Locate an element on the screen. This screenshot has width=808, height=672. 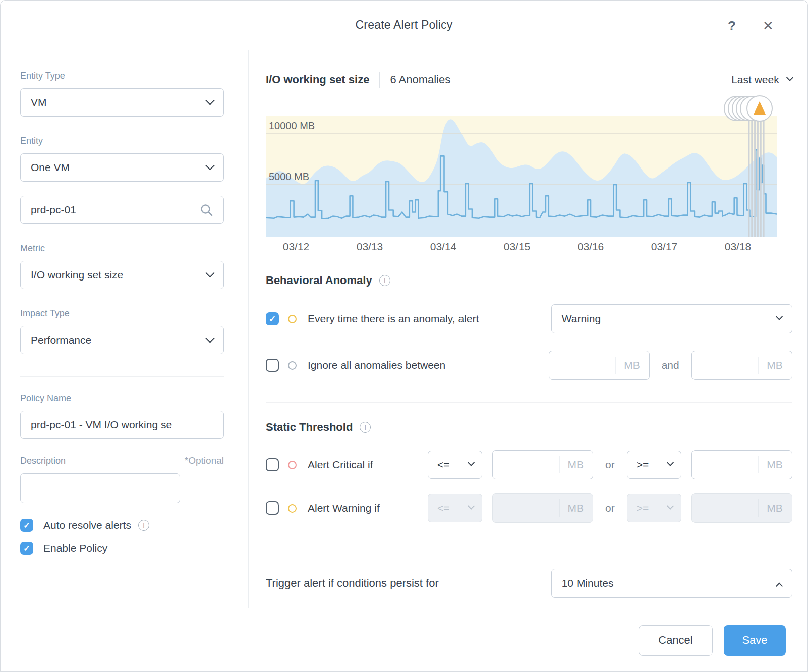
description-input is located at coordinates (100, 488).